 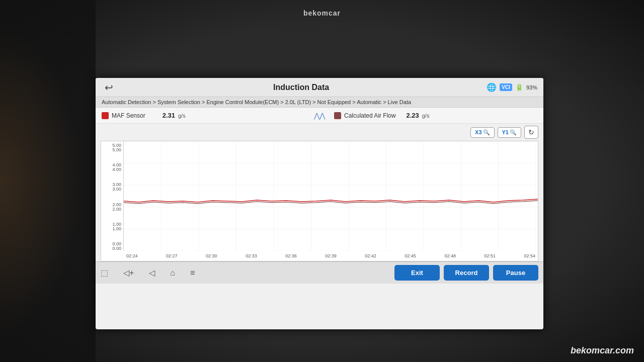 I want to click on x-axis: 02:24 02:27 02:30 02:33 02:36 02:39 02:4…, so click(x=331, y=256).